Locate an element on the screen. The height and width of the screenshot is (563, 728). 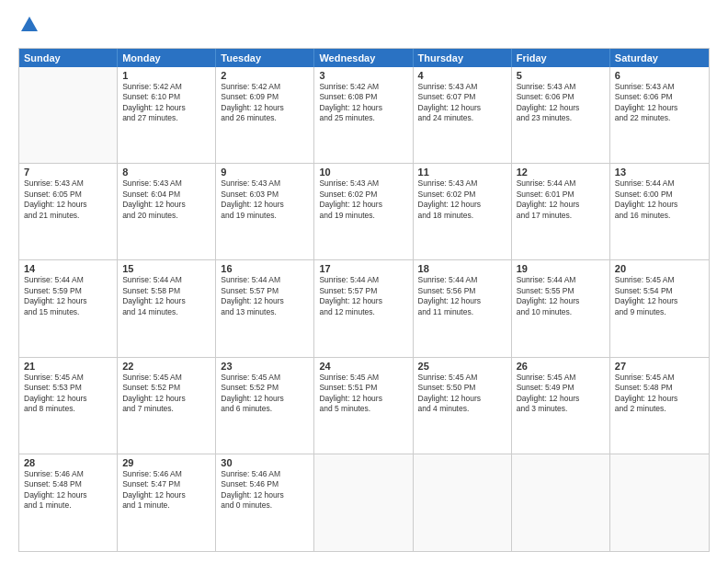
cell-date-number: 6 is located at coordinates (660, 75).